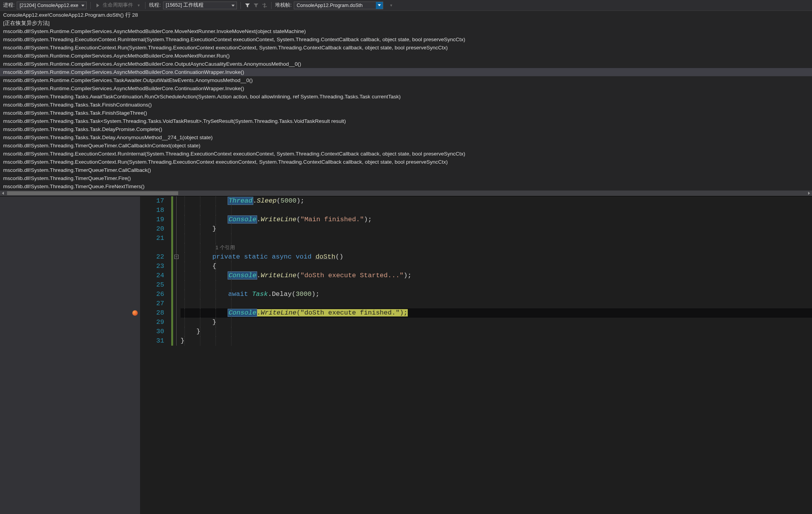  Describe the element at coordinates (97, 5) in the screenshot. I see `lifecycle-icon` at that location.